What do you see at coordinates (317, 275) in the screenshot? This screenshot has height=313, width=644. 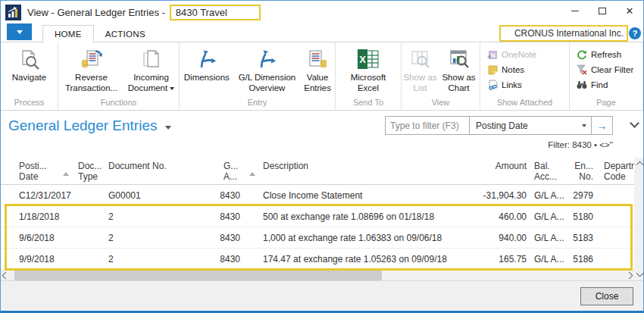 I see `horizontal-scrollbar` at bounding box center [317, 275].